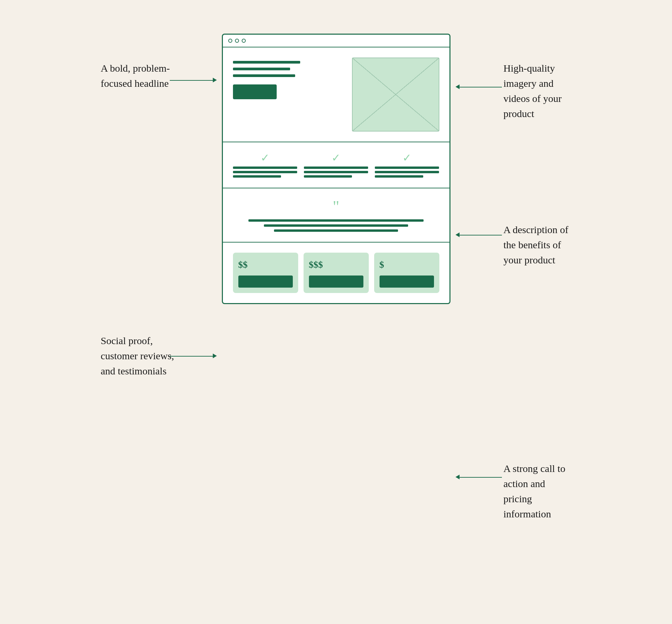 This screenshot has height=624, width=672. I want to click on benefit-line-3a, so click(407, 167).